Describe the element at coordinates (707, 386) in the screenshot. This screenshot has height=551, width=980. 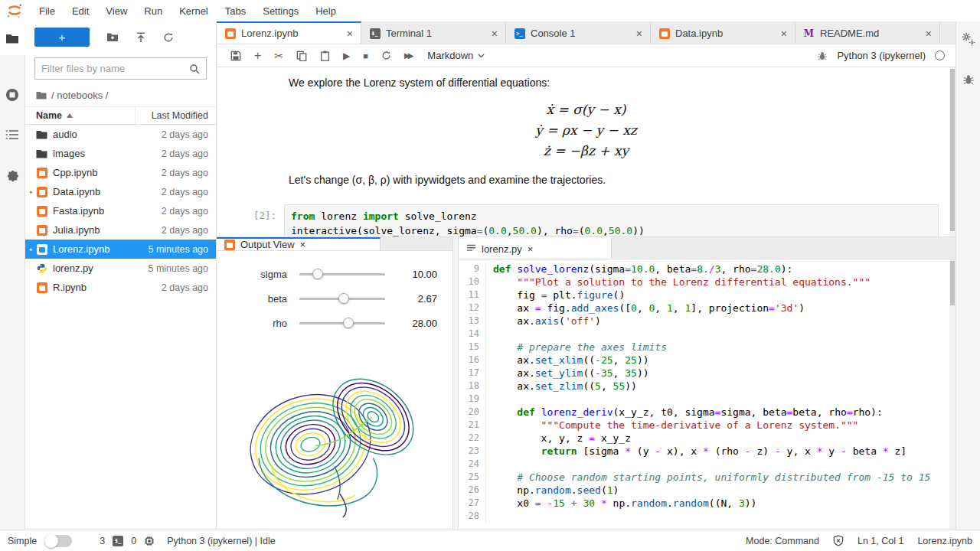
I see `editor-line: 18 ax.set_zlim((4, 42))` at that location.